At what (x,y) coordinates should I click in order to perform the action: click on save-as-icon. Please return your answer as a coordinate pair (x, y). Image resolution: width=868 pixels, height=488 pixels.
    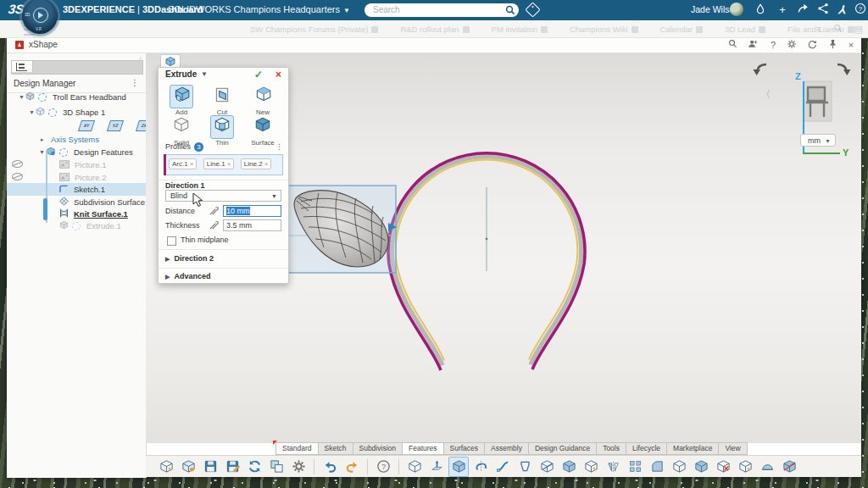
    Looking at the image, I should click on (232, 467).